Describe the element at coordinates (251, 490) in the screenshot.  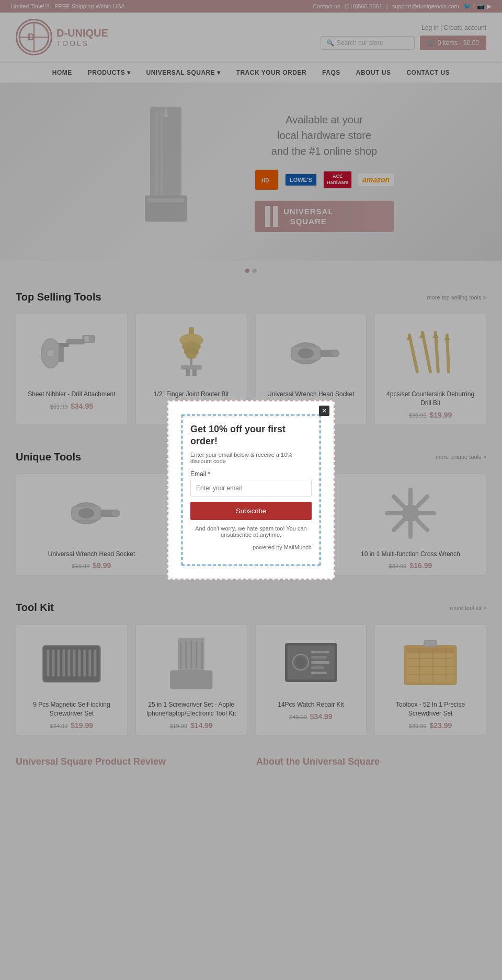
I see `popup-border-inner: Get 10% off your first order! Enter your…` at that location.